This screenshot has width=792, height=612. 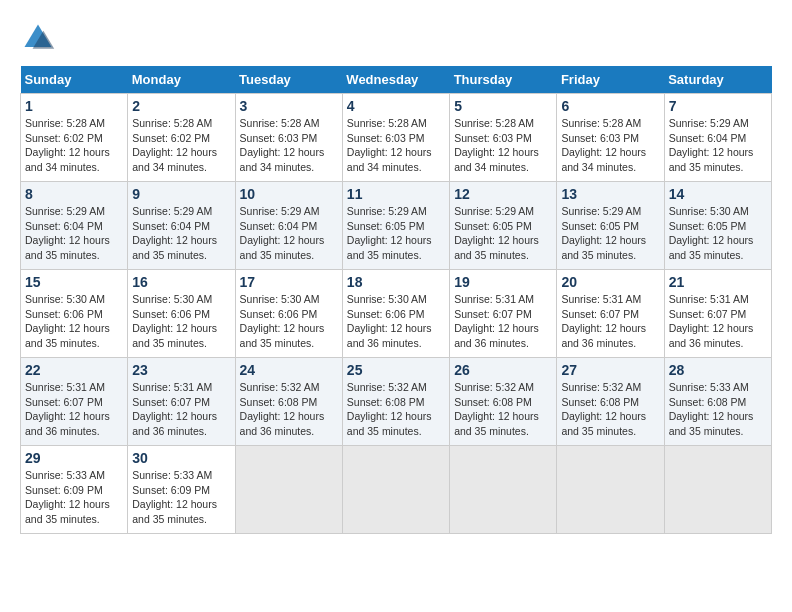 I want to click on header-thursday: Thursday, so click(x=504, y=80).